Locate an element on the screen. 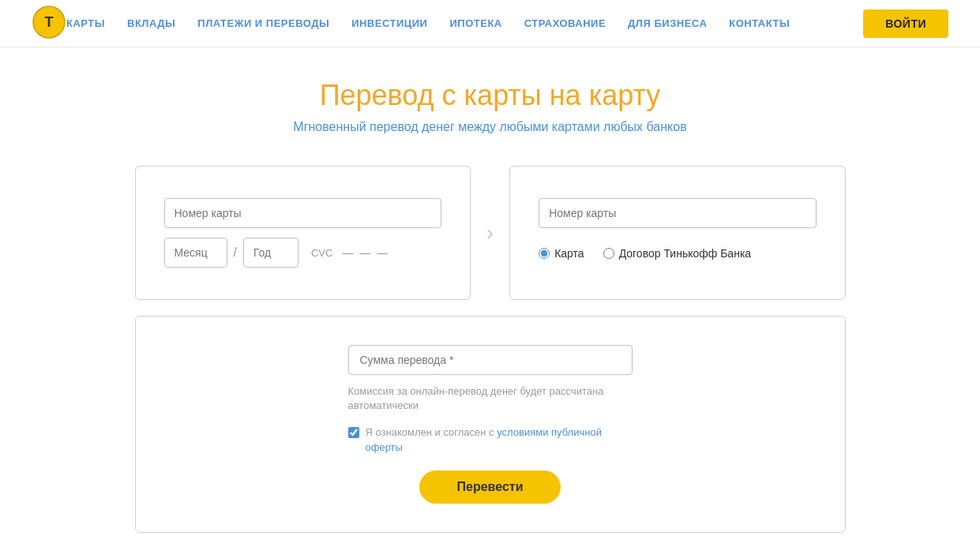  expiry-month-input is located at coordinates (196, 253).